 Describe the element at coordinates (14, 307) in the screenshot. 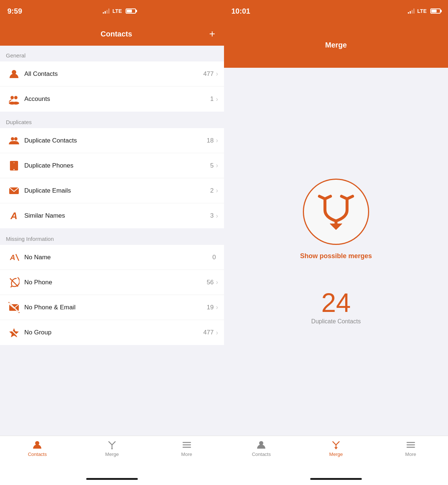

I see `no-email-icon` at that location.